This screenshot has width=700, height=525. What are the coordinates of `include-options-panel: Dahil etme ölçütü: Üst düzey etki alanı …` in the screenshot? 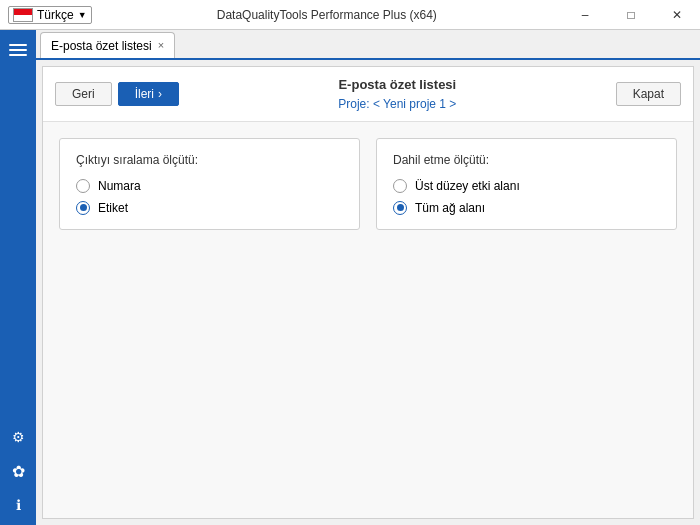 It's located at (526, 184).